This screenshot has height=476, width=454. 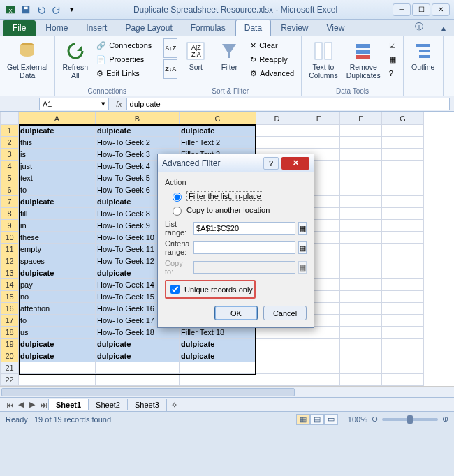 What do you see at coordinates (218, 356) in the screenshot?
I see `cell-C20: dulpicate` at bounding box center [218, 356].